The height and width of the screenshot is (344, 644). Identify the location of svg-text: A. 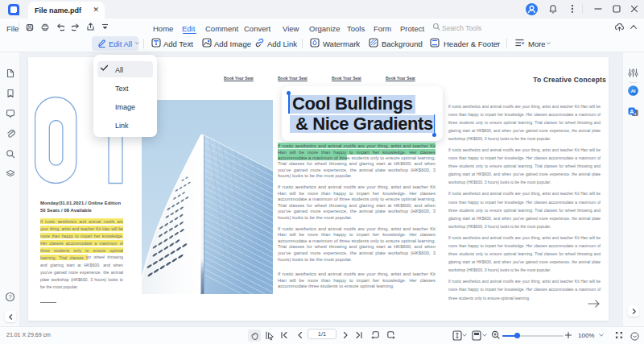
(631, 111).